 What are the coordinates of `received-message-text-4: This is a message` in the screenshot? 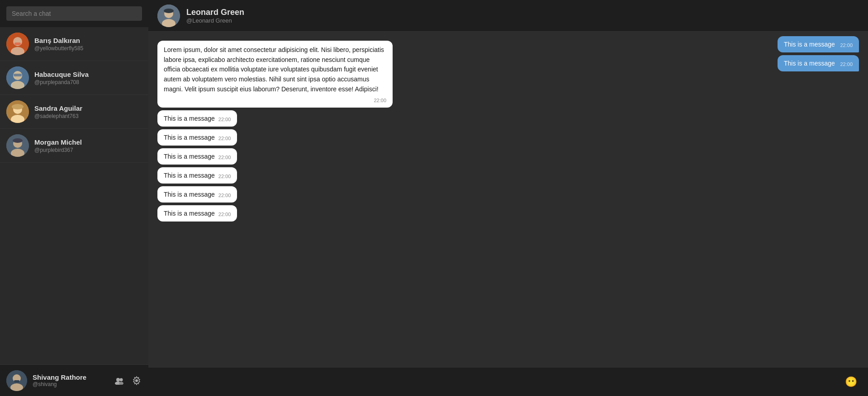 It's located at (189, 175).